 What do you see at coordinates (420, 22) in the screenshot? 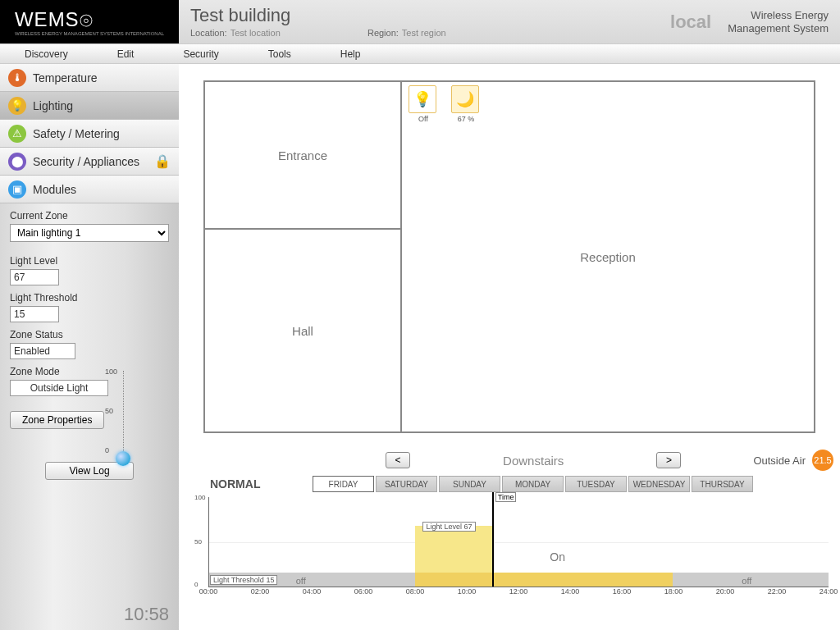
I see `app-header: WEMS⦾ WIRELESS ENERGY MANAGEMENT SYSTEMS…` at bounding box center [420, 22].